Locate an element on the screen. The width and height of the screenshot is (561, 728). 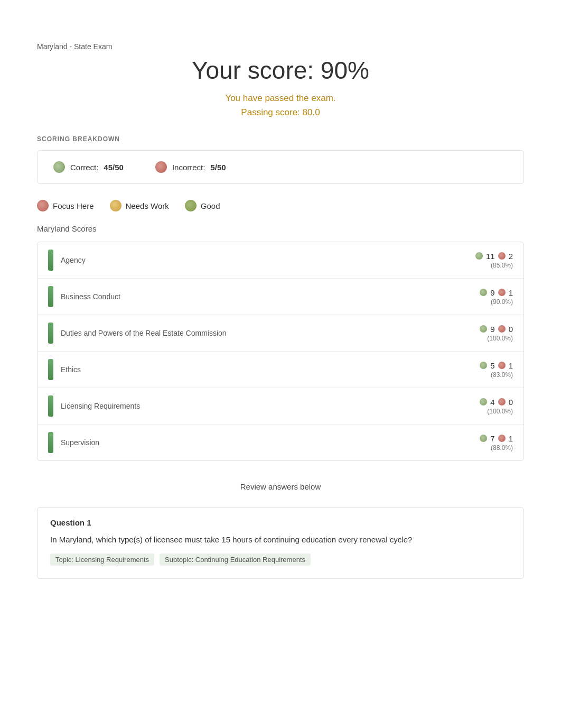
supervision-incorrect: 1 is located at coordinates (511, 439).